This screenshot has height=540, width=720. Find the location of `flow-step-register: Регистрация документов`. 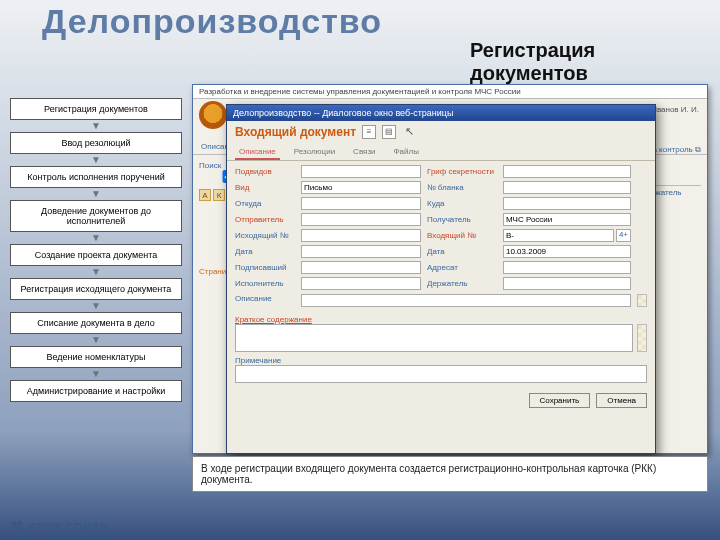

flow-step-register: Регистрация документов is located at coordinates (96, 109).